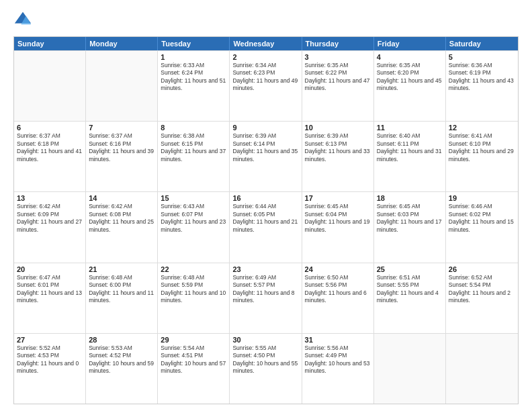  I want to click on calendar-cell: 3Sunrise: 6:35 AM Sunset: 6:22 PM Daylig…, so click(339, 86).